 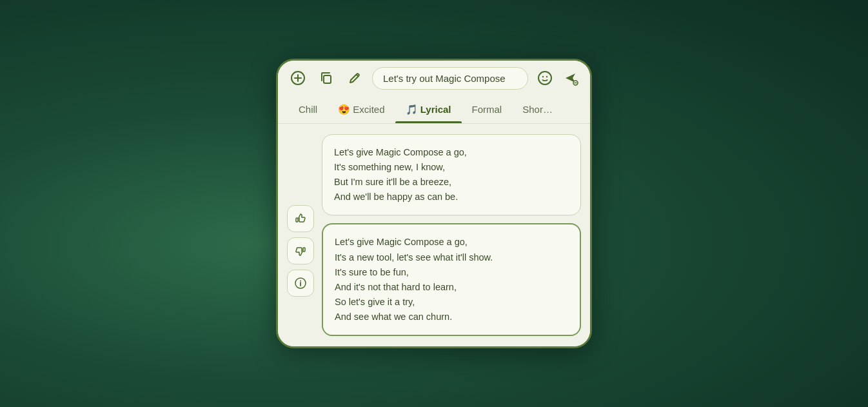 What do you see at coordinates (451, 175) in the screenshot?
I see `message-bubble-1: Let's give Magic Compose a go,It's somet…` at bounding box center [451, 175].